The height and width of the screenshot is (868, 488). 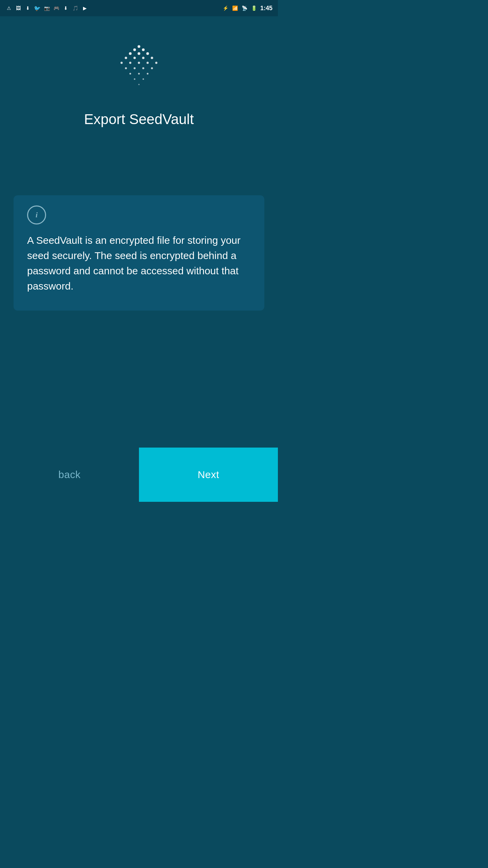 I want to click on info-card: A SeedVault is an encrypted file for sto…, so click(x=139, y=253).